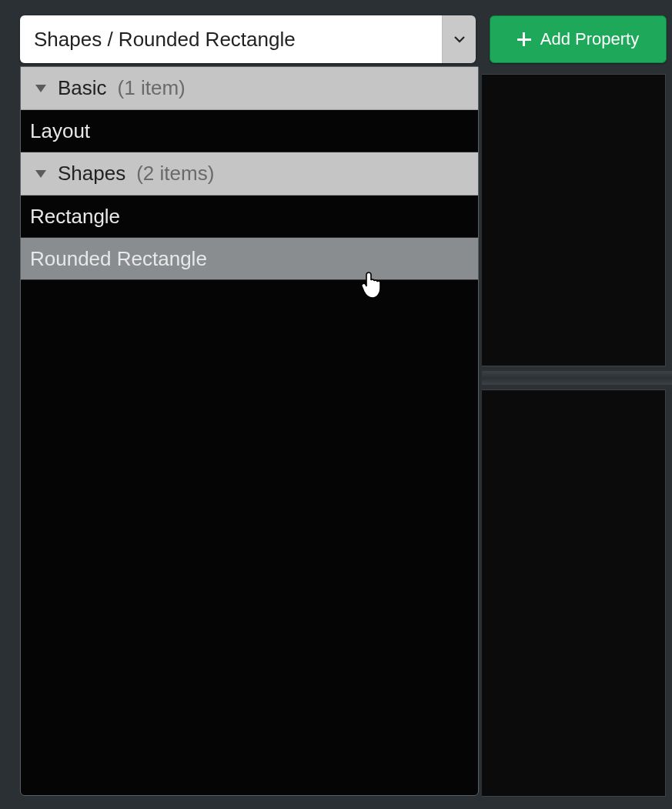  I want to click on shape-select-toggle, so click(459, 39).